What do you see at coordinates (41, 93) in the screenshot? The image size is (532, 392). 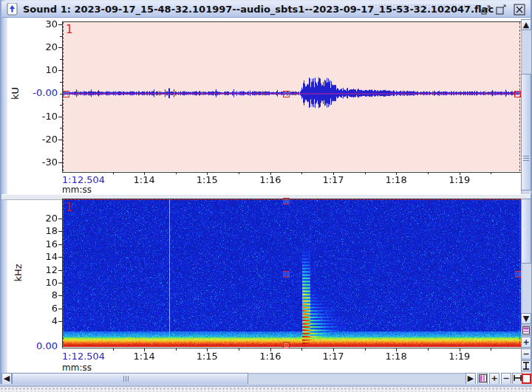 I see `waveform-y-cursor-value: -0.00` at bounding box center [41, 93].